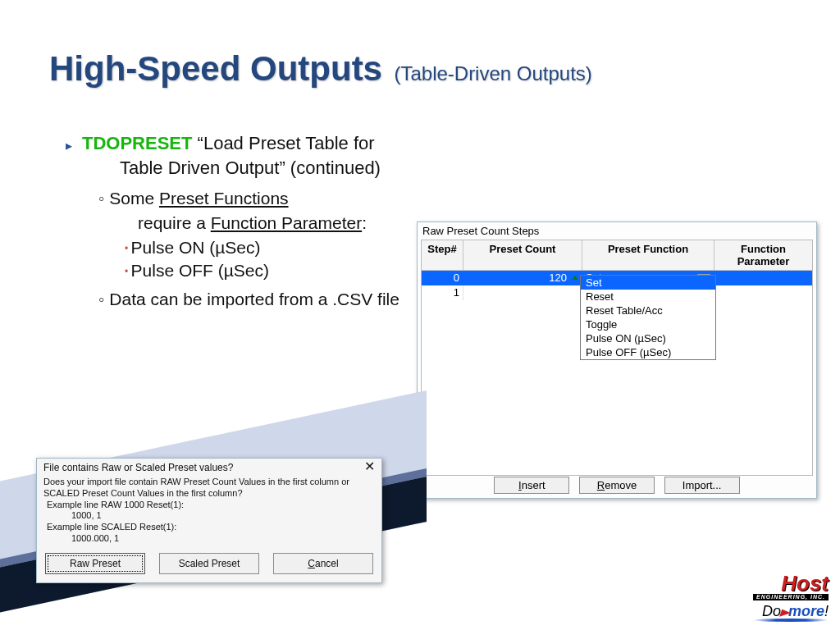 The width and height of the screenshot is (840, 630). I want to click on raw-button-bar: IInsertnsert RRemoveemove Import..., so click(617, 486).